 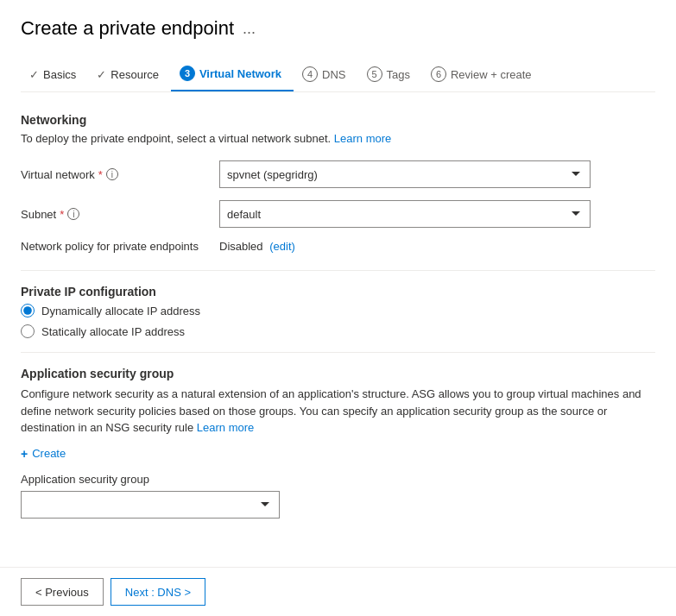 I want to click on asg-dropdown-section: Application security group, so click(x=338, y=495).